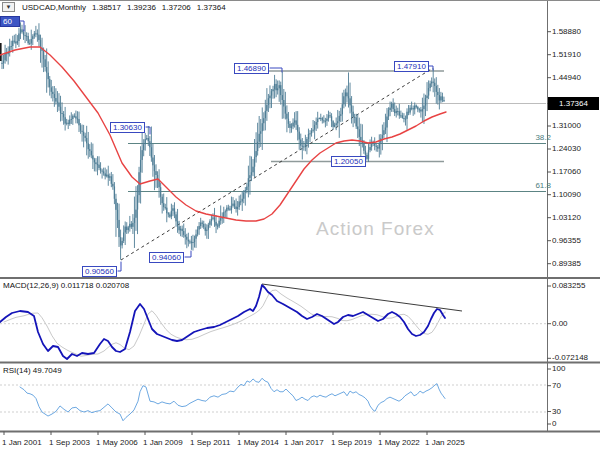 The image size is (600, 450). Describe the element at coordinates (541, 186) in the screenshot. I see `fib-level-label: 61.8` at that location.